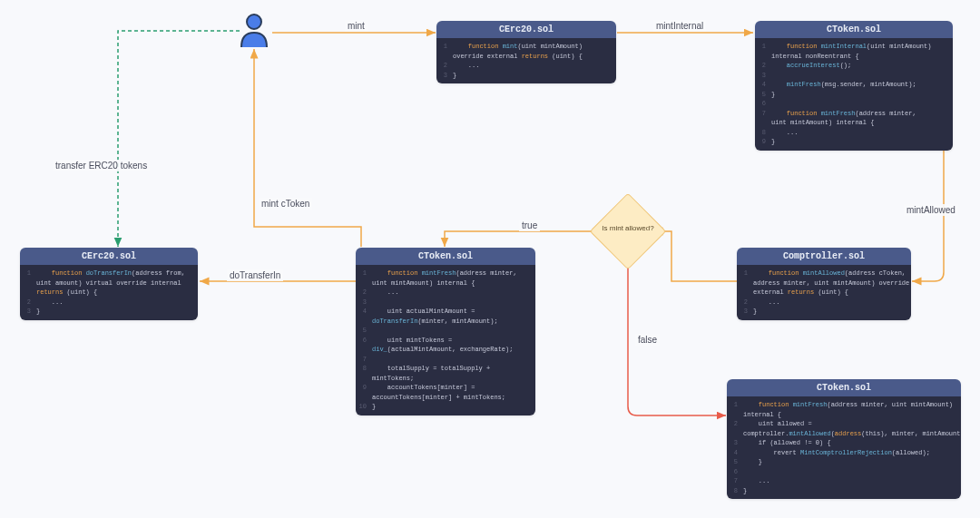  I want to click on node-code: 1 function mint(uint mintAmount)override…, so click(526, 61).